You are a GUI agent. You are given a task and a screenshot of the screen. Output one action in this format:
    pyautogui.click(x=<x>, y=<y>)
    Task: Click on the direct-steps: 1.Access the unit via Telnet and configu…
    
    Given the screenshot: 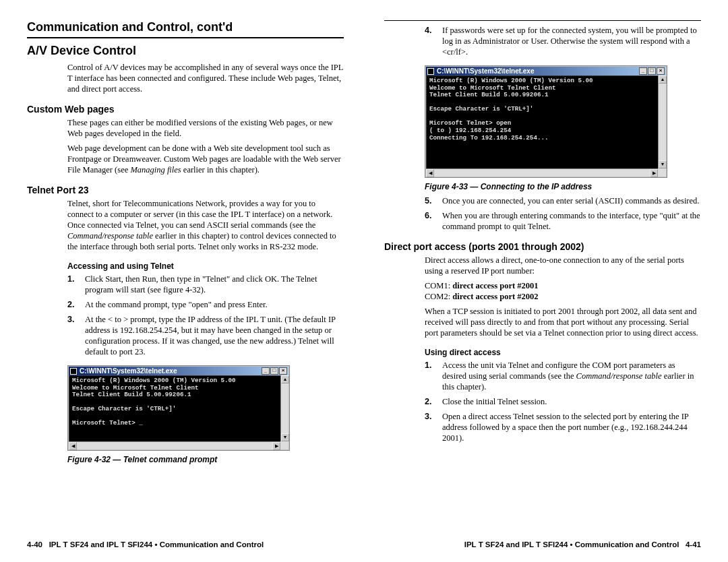 What is the action you would take?
    pyautogui.click(x=563, y=404)
    